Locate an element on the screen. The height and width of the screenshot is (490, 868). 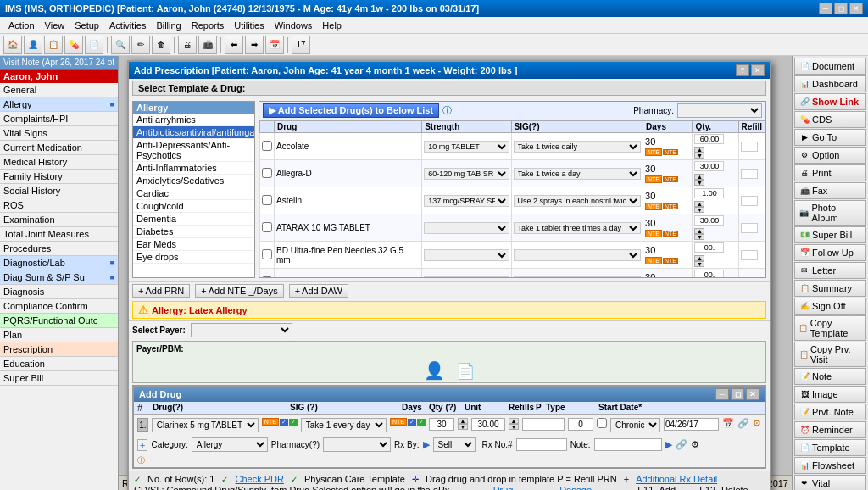
patient-name-btn: Aaron, John is located at coordinates (59, 76).